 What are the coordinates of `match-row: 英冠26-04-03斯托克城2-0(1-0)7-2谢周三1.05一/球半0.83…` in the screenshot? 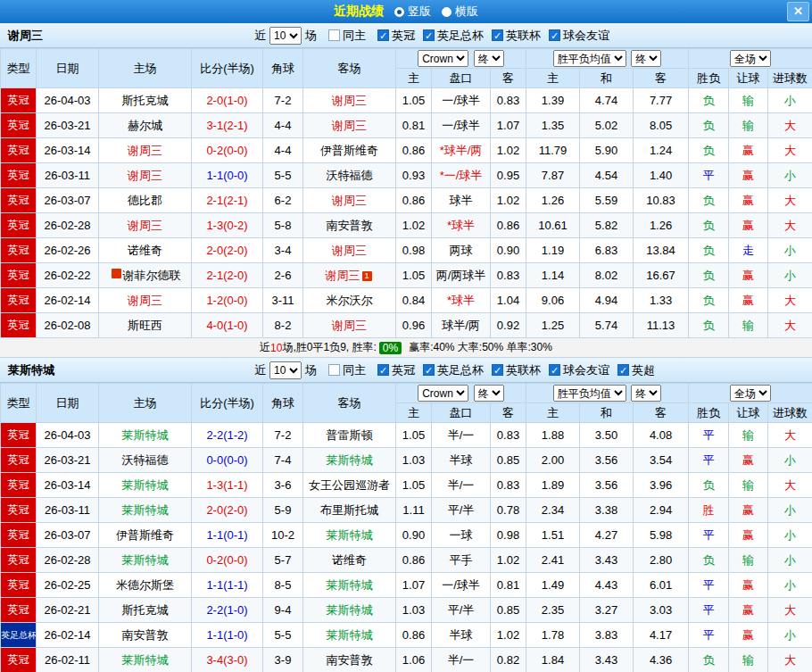 It's located at (407, 101).